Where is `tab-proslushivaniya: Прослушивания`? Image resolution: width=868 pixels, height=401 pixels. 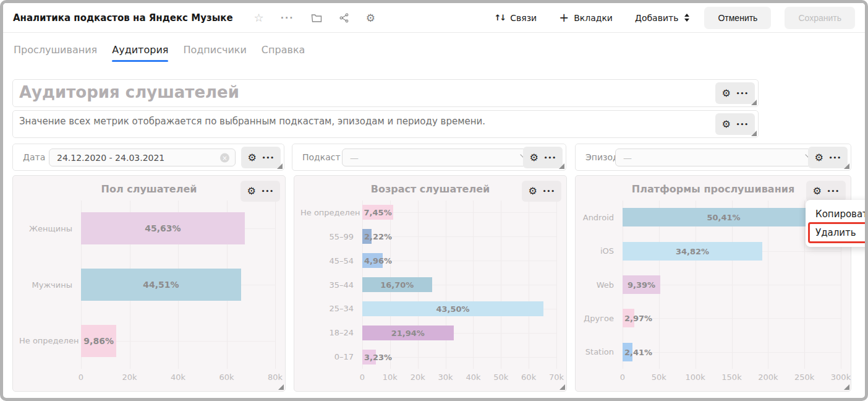 tab-proslushivaniya: Прослушивания is located at coordinates (56, 53).